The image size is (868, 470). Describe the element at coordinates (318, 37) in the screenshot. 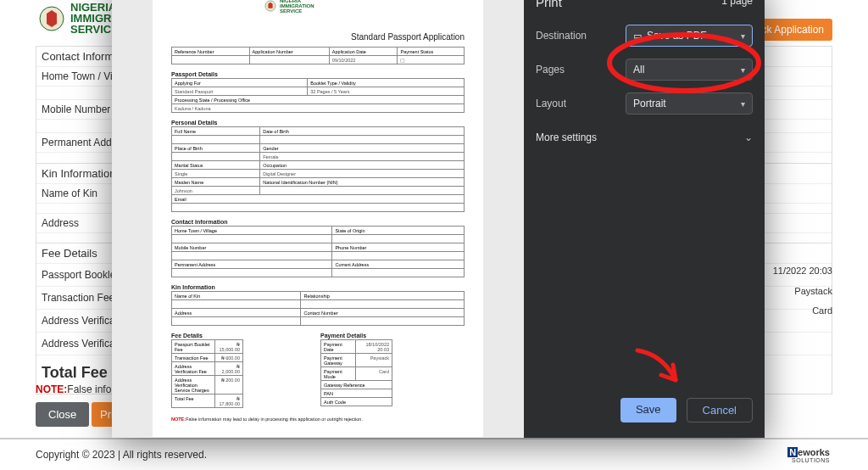

I see `doc-title: Standard Passport Application` at that location.